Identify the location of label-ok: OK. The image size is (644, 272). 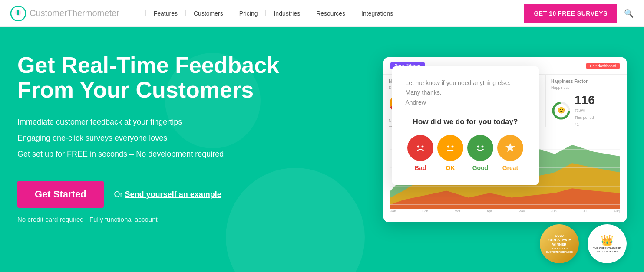
(451, 168).